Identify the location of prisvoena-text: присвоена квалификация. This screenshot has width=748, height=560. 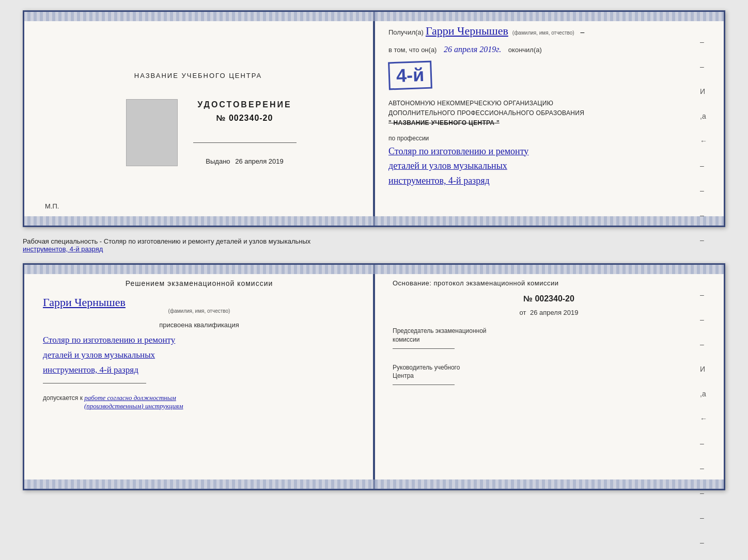
(199, 325).